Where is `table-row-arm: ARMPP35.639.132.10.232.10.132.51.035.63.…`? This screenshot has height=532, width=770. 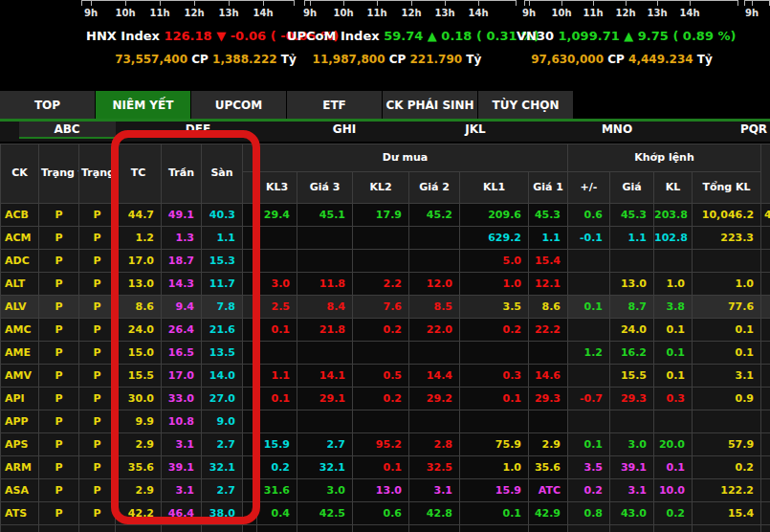 table-row-arm: ARMPP35.639.132.10.232.10.132.51.035.63.… is located at coordinates (385, 468).